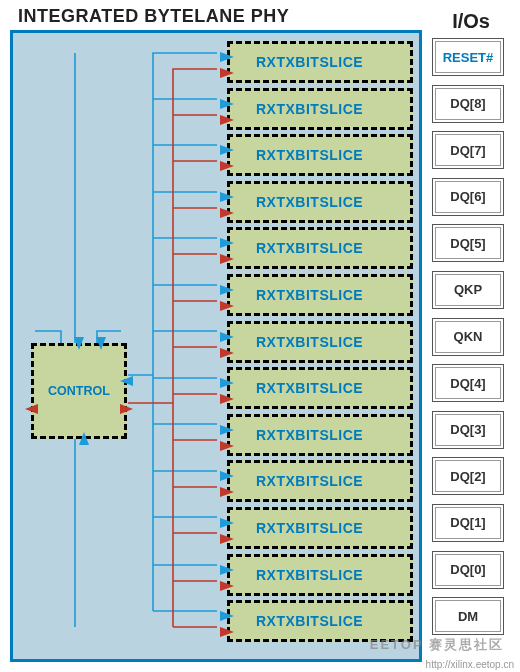  I want to click on io-column: RESET#DQ[8]DQ[7]DQ[6]DQ[5]QKPQKNDQ[4]DQ[…, so click(468, 341).